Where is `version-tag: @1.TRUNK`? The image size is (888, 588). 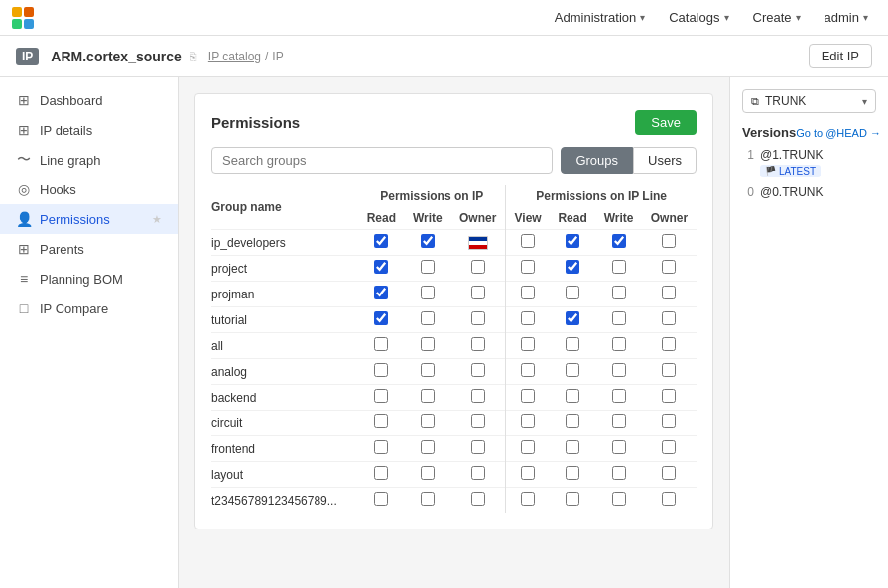
version-tag: @1.TRUNK is located at coordinates (818, 155).